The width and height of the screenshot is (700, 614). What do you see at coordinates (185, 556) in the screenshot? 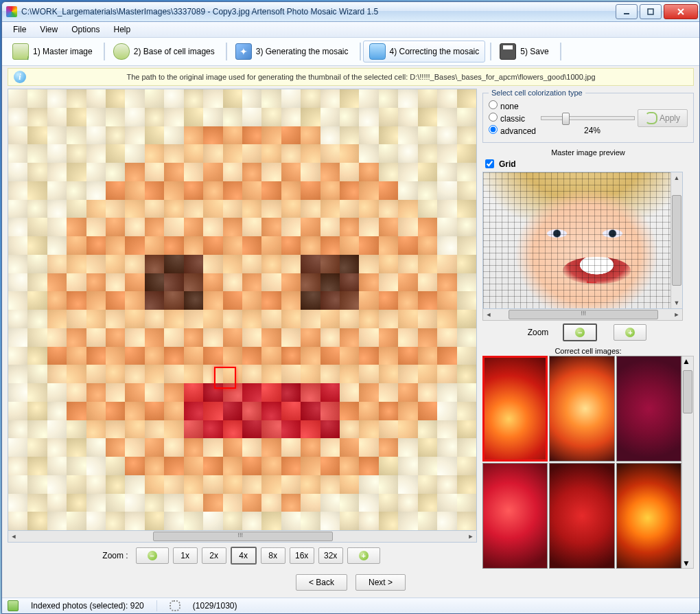
I see `zoom-1x-button: 1x` at bounding box center [185, 556].